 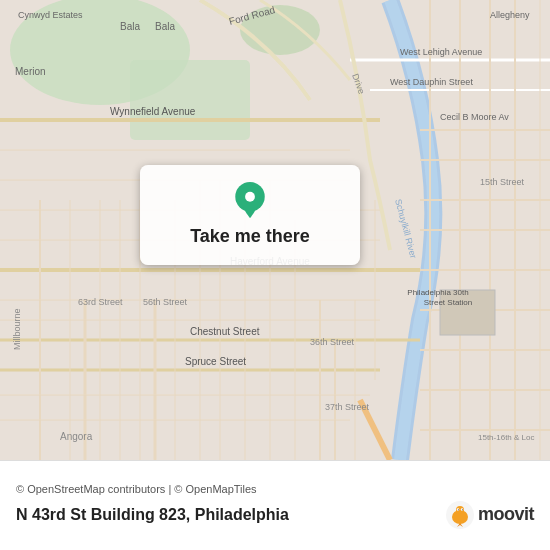 What do you see at coordinates (275, 489) in the screenshot?
I see `map-attribution: © OpenStreetMap contributors | © OpenMap…` at bounding box center [275, 489].